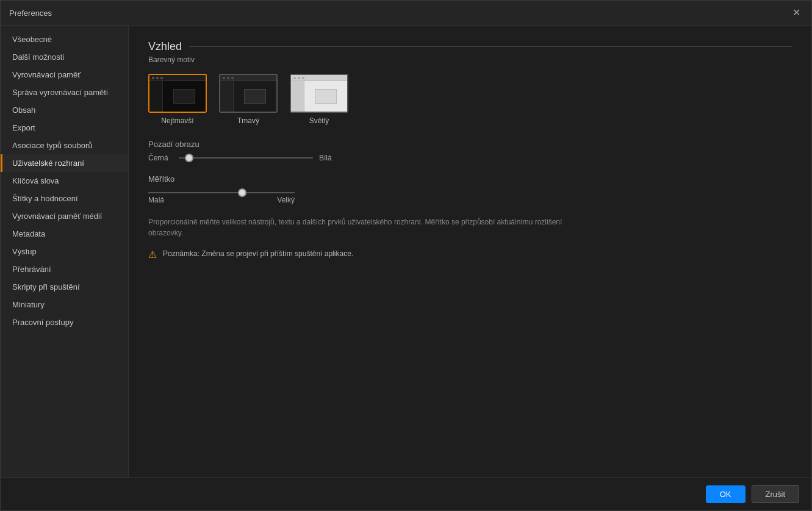 This screenshot has width=812, height=511. I want to click on warning-row: ⚠ Poznámka: Změna se projeví při příštím…, so click(470, 254).